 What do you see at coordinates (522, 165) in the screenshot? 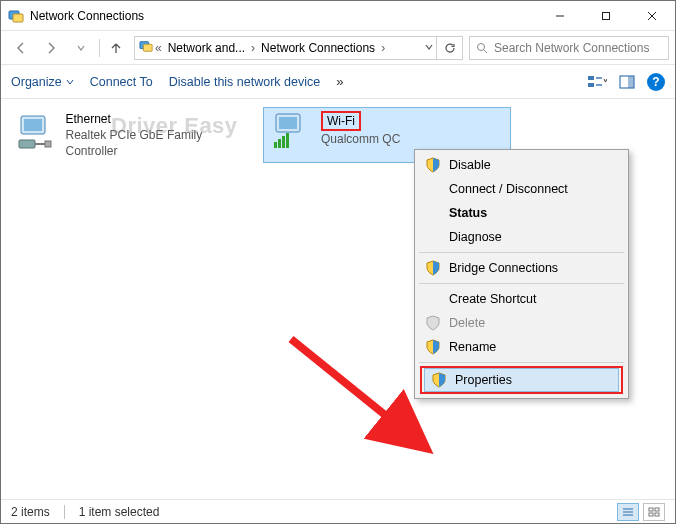
I see `ctx-disable: Disable` at bounding box center [522, 165].